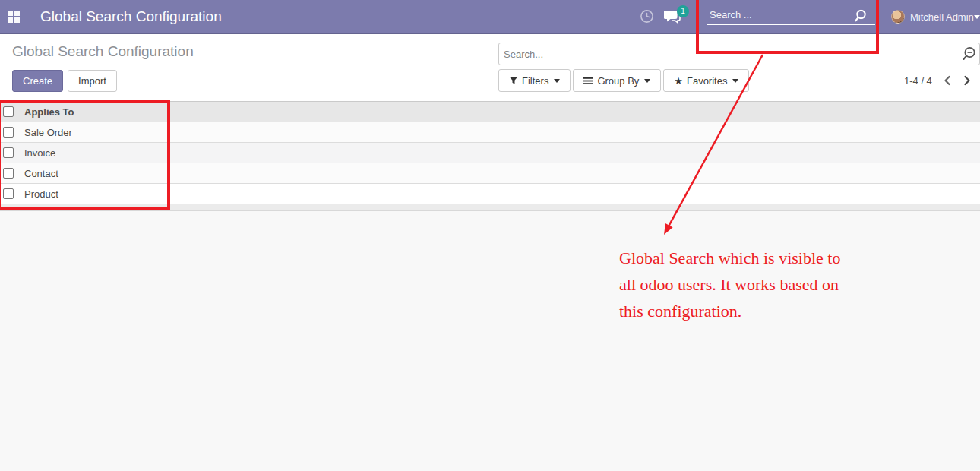 Image resolution: width=980 pixels, height=471 pixels. Describe the element at coordinates (977, 17) in the screenshot. I see `user-menu-caret-icon` at that location.